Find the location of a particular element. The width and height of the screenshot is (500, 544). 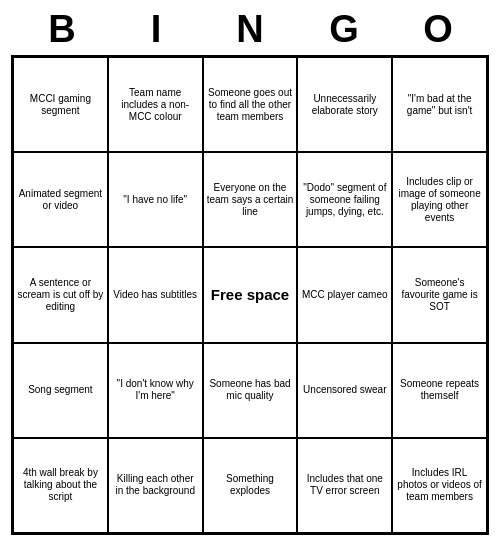

bingo-cell-0: MCCI gaming segment is located at coordinates (60, 104).